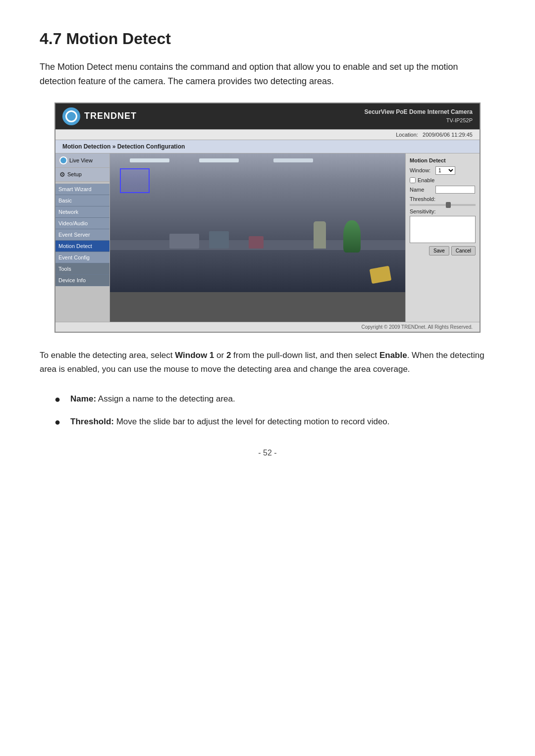 The height and width of the screenshot is (756, 535). Describe the element at coordinates (82, 212) in the screenshot. I see `nav-network: Network` at that location.